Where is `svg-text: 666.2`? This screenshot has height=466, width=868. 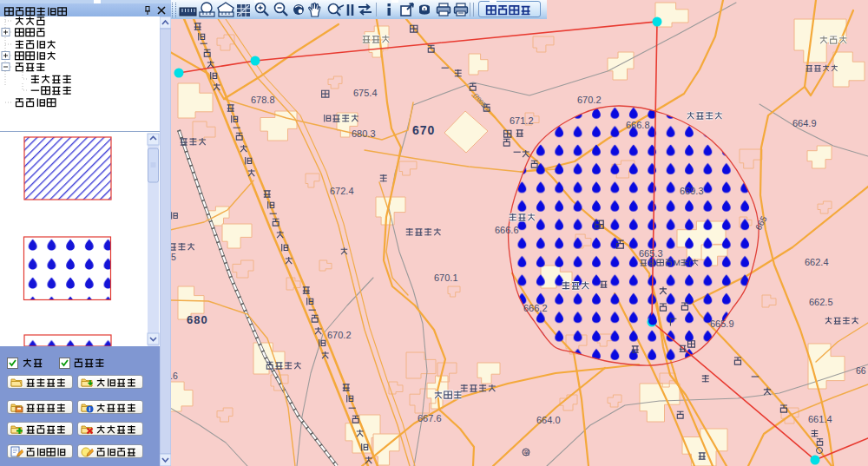
svg-text: 666.2 is located at coordinates (536, 308).